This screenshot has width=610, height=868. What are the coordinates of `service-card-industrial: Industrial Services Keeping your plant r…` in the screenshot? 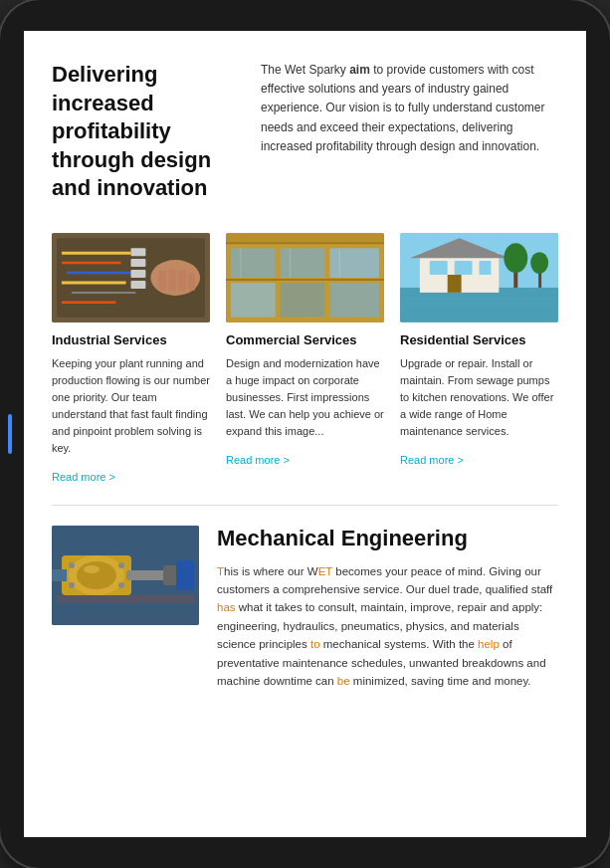 It's located at (131, 358).